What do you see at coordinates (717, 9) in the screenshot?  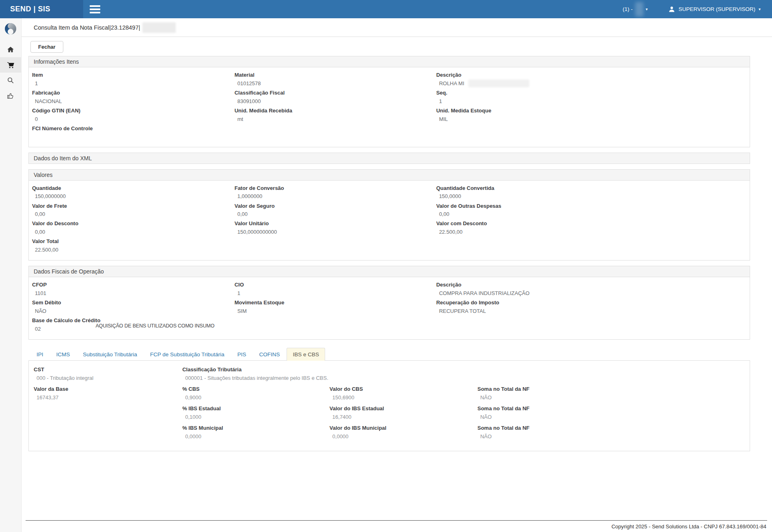 I see `user-label: SUPERVISOR (SUPERVISOR)` at bounding box center [717, 9].